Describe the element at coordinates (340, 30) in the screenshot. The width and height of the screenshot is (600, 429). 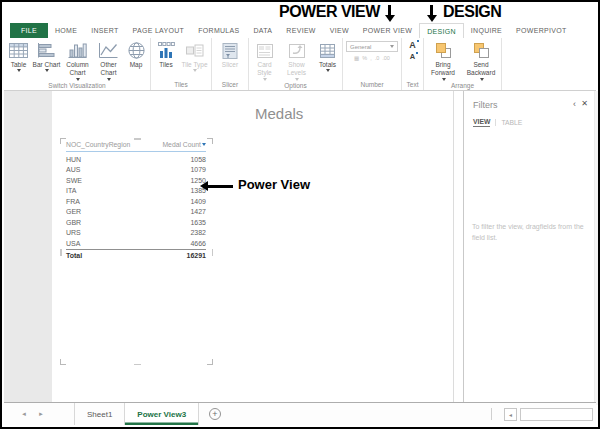
I see `tab-view: VIEW` at that location.